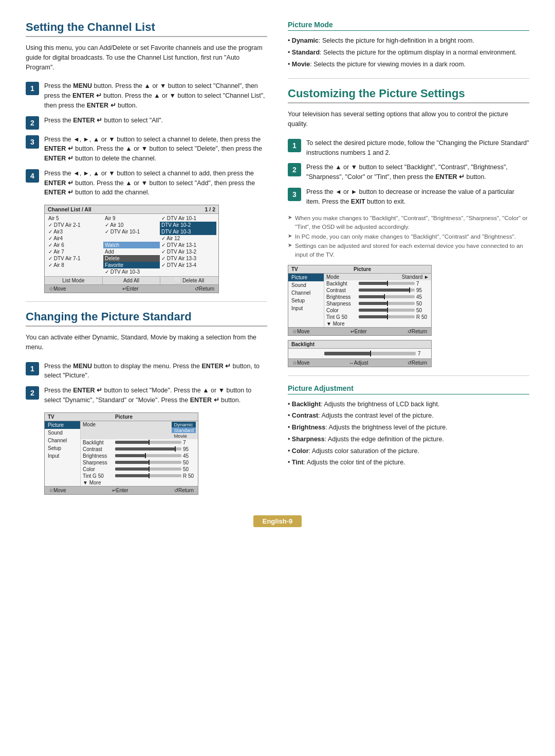  I want to click on pic-title: Picture, so click(124, 417).